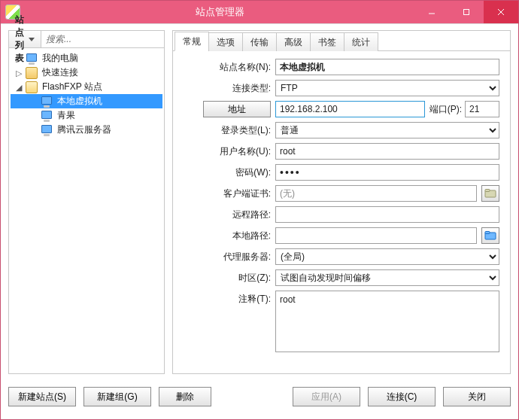 Image resolution: width=519 pixels, height=420 pixels. What do you see at coordinates (387, 215) in the screenshot?
I see `remote-path-input` at bounding box center [387, 215].